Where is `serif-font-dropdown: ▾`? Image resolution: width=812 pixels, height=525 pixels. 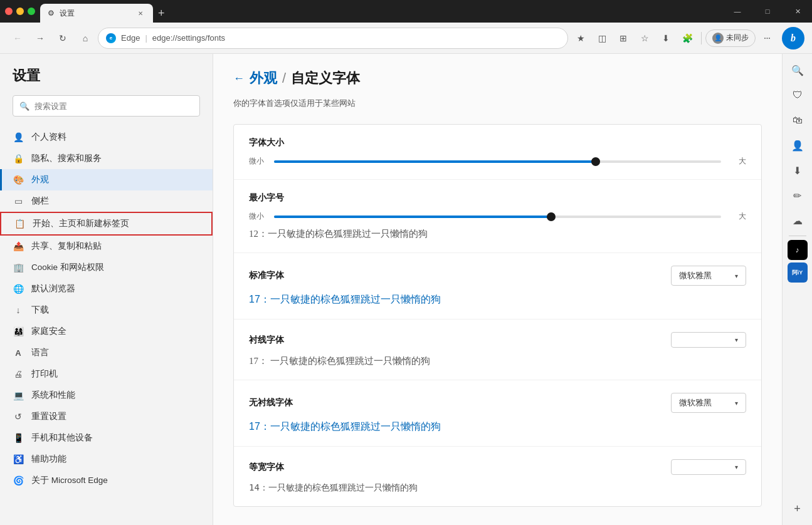
serif-font-dropdown: ▾ is located at coordinates (709, 340).